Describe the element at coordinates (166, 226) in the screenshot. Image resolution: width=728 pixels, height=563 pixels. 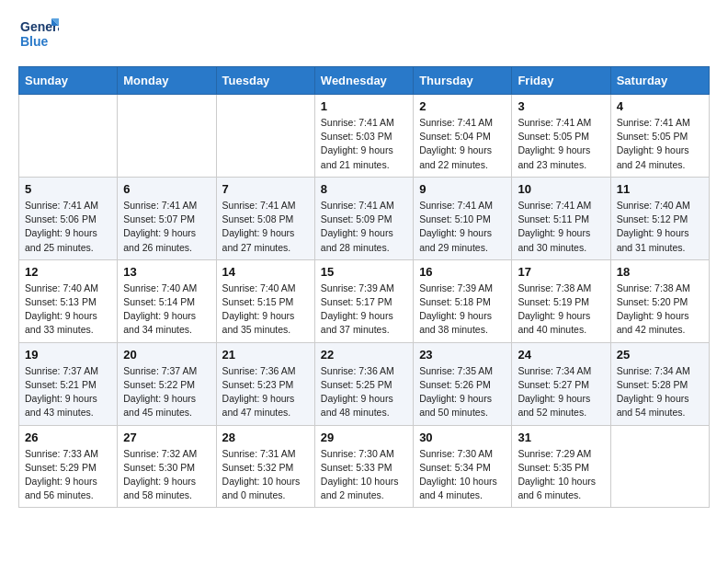
I see `day-info: Sunrise: 7:41 AMSunset: 5:07 PMDaylight:…` at that location.